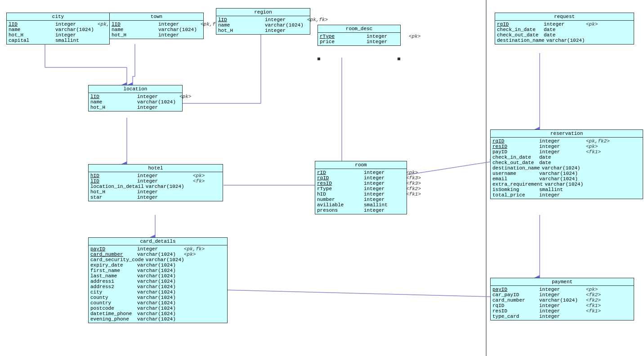 The width and height of the screenshot is (644, 356). What do you see at coordinates (263, 13) in the screenshot?
I see `table-region-header: region` at bounding box center [263, 13].